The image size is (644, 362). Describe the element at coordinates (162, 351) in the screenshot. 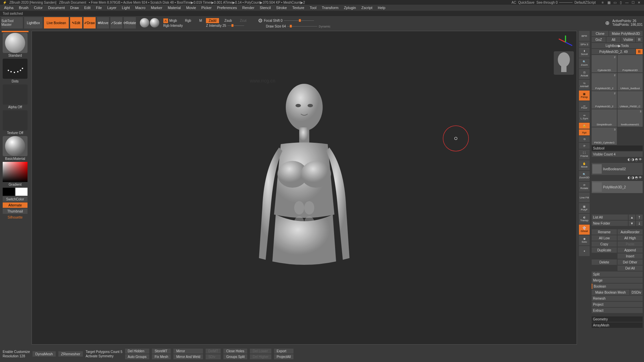

I see `storemt-button: StoreMT` at that location.